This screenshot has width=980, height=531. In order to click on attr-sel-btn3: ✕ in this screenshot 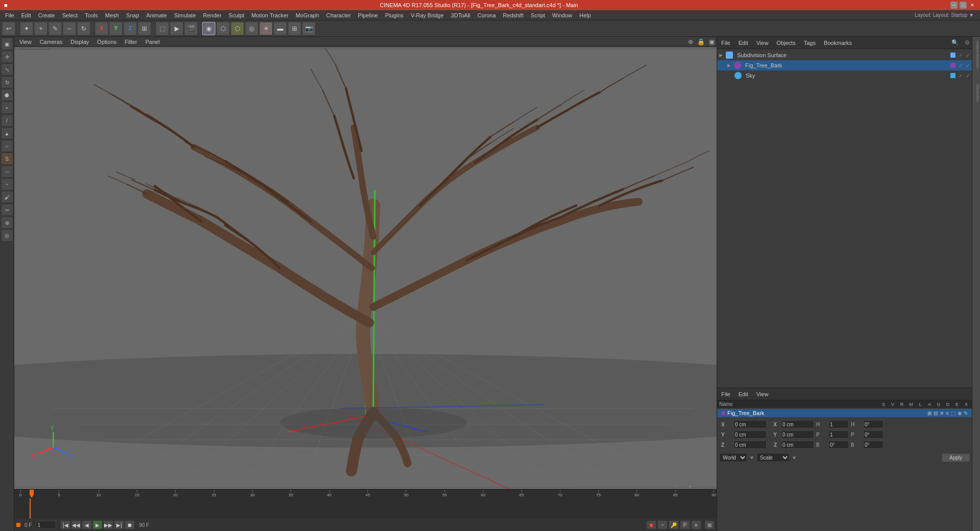, I will do `click(942, 414)`.